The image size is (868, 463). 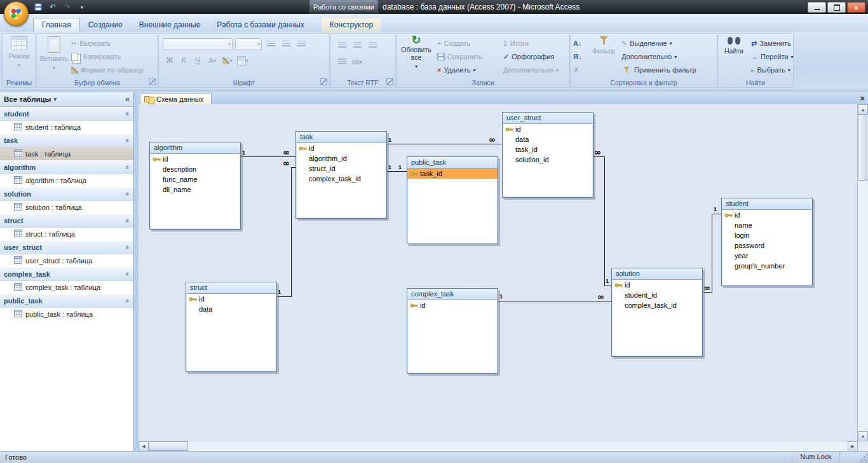 I want to click on nav-item-public_task: public_task : таблица, so click(x=67, y=314).